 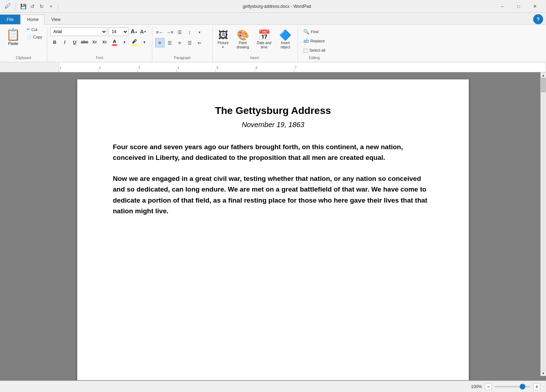 I want to click on justify-button: ☰, so click(x=190, y=43).